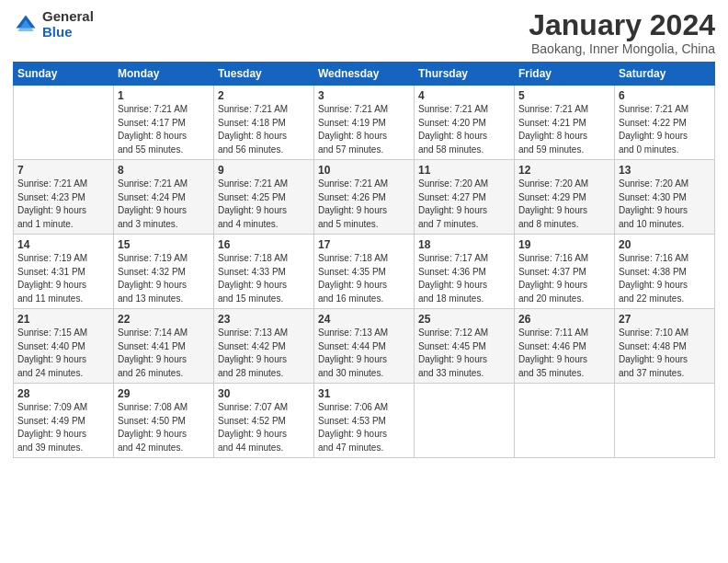  Describe the element at coordinates (364, 428) in the screenshot. I see `cell-info: Sunrise: 7:06 AMSunset: 4:53 PMDaylight:…` at that location.